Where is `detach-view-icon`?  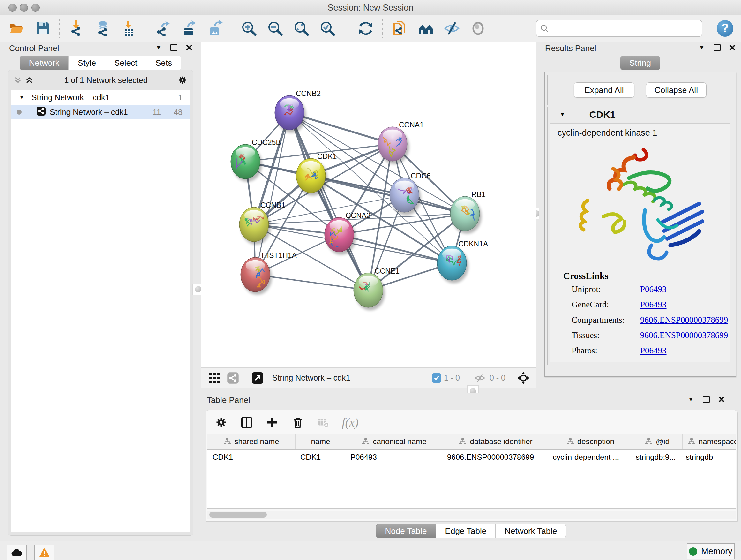
detach-view-icon is located at coordinates (258, 378).